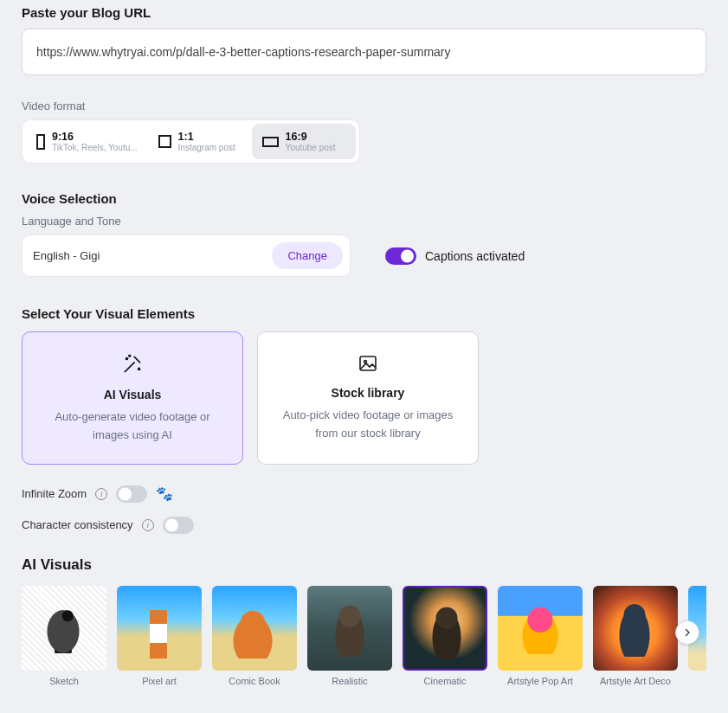 The width and height of the screenshot is (728, 713). I want to click on style-cinematic: Cinematic, so click(445, 636).